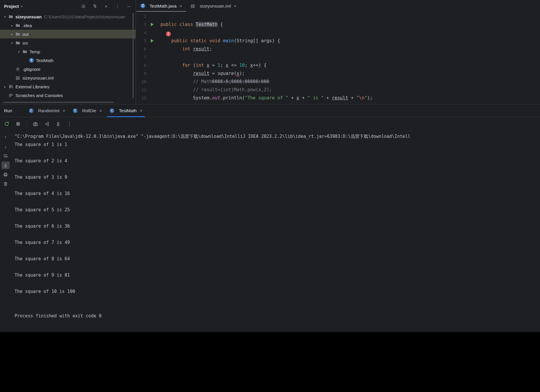  What do you see at coordinates (6, 137) in the screenshot?
I see `scroll-up-icon: ↑` at bounding box center [6, 137].